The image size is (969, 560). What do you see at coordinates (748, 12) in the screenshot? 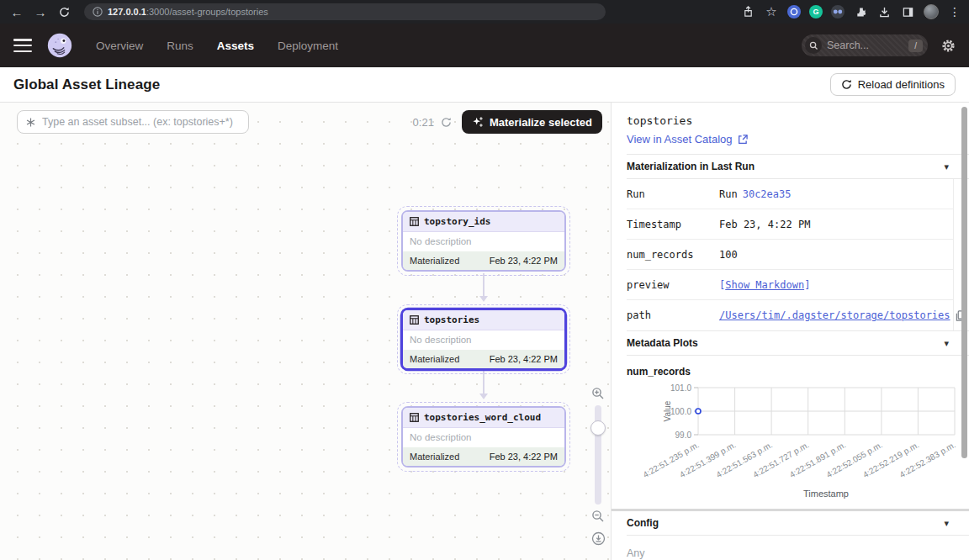
I see `share-icon` at bounding box center [748, 12].